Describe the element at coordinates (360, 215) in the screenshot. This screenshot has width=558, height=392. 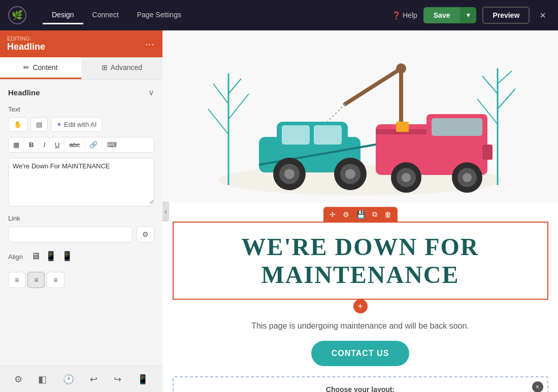
I see `save-element-icon: 💾` at that location.